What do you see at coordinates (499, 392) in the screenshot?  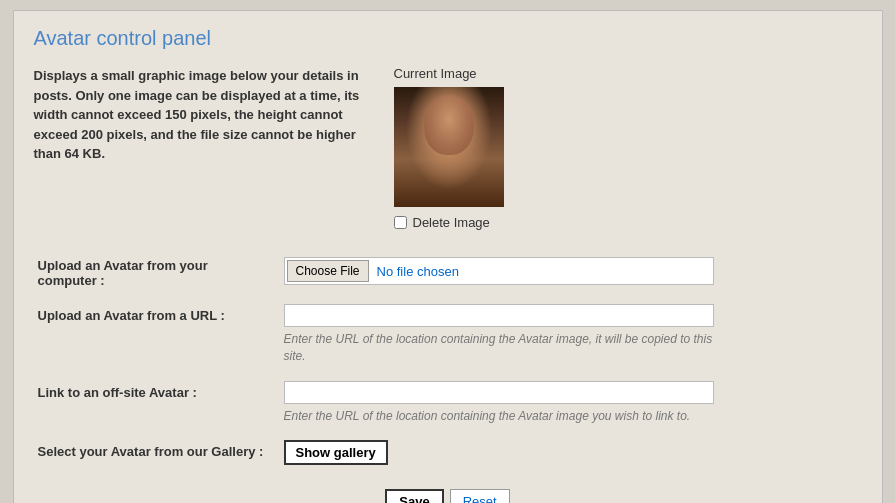 I see `link-offsite-input` at bounding box center [499, 392].